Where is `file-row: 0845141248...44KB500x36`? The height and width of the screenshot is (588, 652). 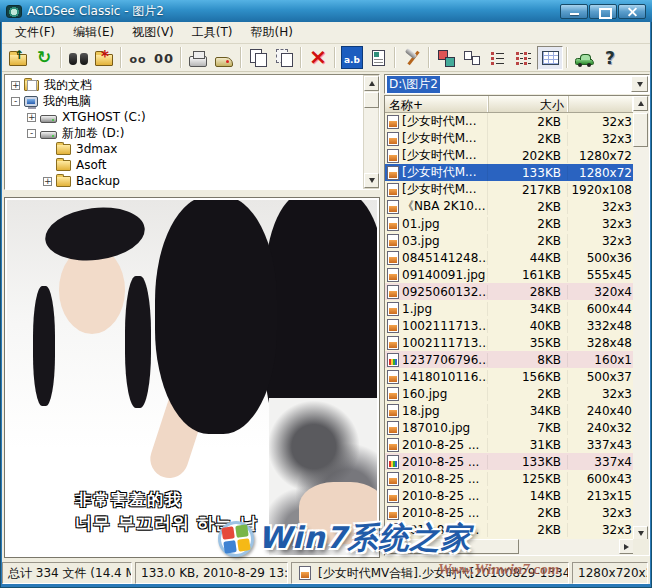
file-row: 0845141248...44KB500x36 is located at coordinates (510, 258).